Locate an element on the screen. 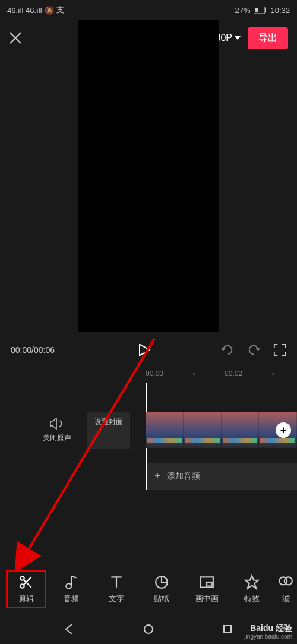  tool-label: 画中画 is located at coordinates (207, 599).